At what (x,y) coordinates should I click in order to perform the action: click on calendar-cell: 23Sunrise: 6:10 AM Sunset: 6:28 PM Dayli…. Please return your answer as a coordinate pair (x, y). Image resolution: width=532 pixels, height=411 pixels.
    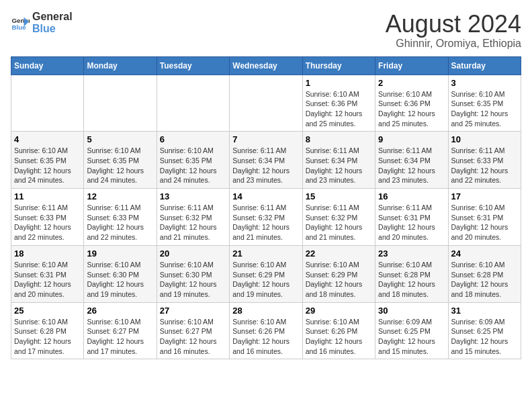
    Looking at the image, I should click on (412, 274).